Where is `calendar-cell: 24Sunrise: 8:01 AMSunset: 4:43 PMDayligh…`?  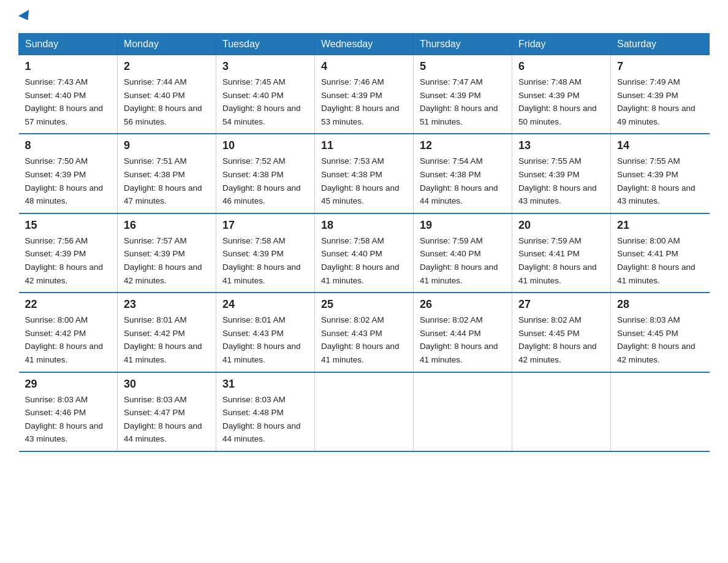
calendar-cell: 24Sunrise: 8:01 AMSunset: 4:43 PMDayligh… is located at coordinates (266, 332).